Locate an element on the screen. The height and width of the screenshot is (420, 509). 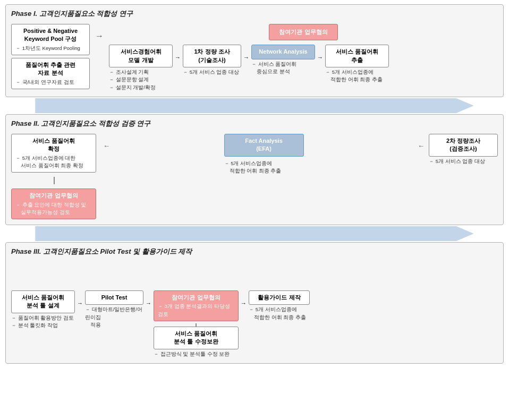
phase3-flow-row: 서비스 품질어휘분석 툴 설계 품질어휘 활용방안 검토 분석 툴킷화 작업 → is located at coordinates (160, 324).